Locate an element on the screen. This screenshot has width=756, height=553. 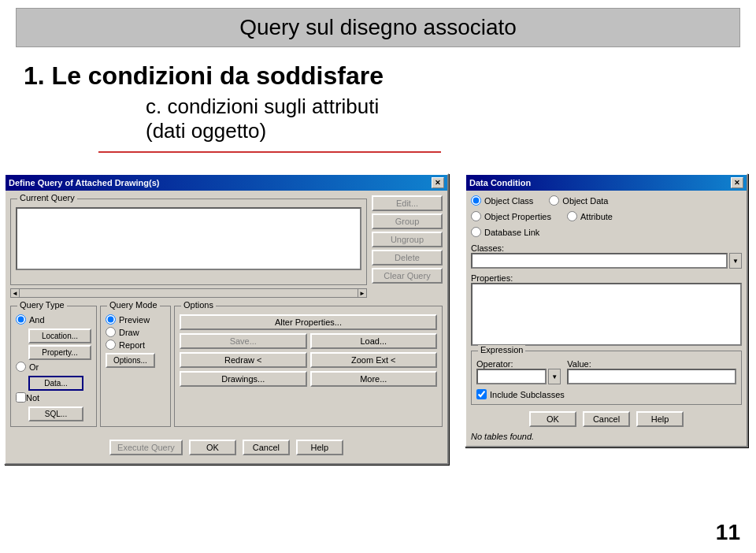
properties-listbox is located at coordinates (606, 314).